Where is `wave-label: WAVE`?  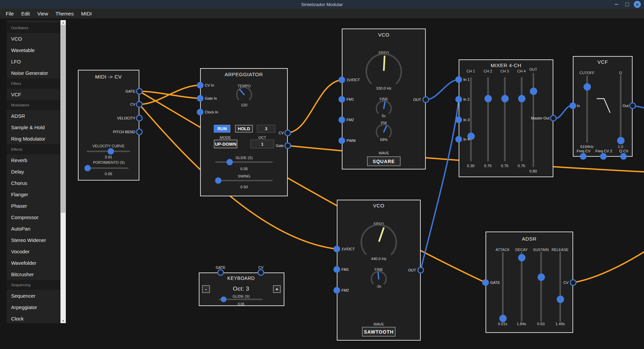
wave-label: WAVE is located at coordinates (379, 324).